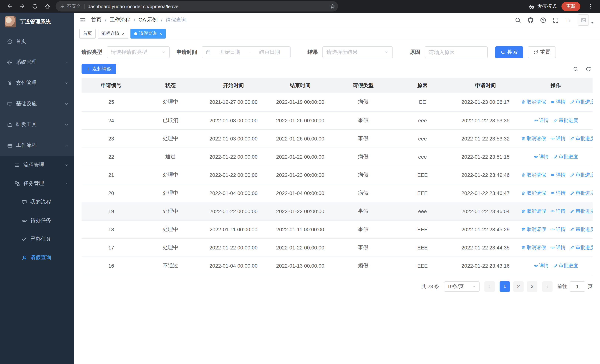 The image size is (600, 364). I want to click on sidebar-item-todo-tasks: 待办任务, so click(37, 221).